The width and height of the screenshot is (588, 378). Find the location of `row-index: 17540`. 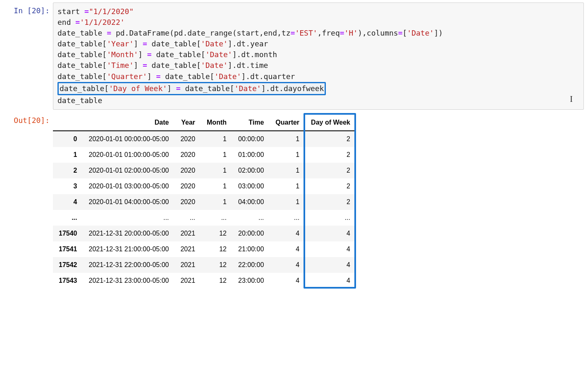

row-index: 17540 is located at coordinates (68, 234).